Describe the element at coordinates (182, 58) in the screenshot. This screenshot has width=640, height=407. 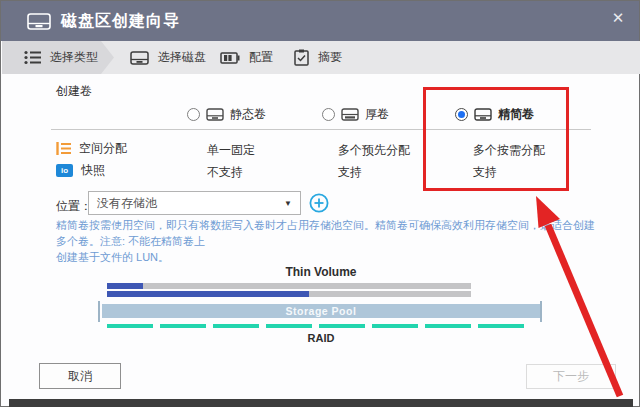
I see `step-label: 选择磁盘` at that location.